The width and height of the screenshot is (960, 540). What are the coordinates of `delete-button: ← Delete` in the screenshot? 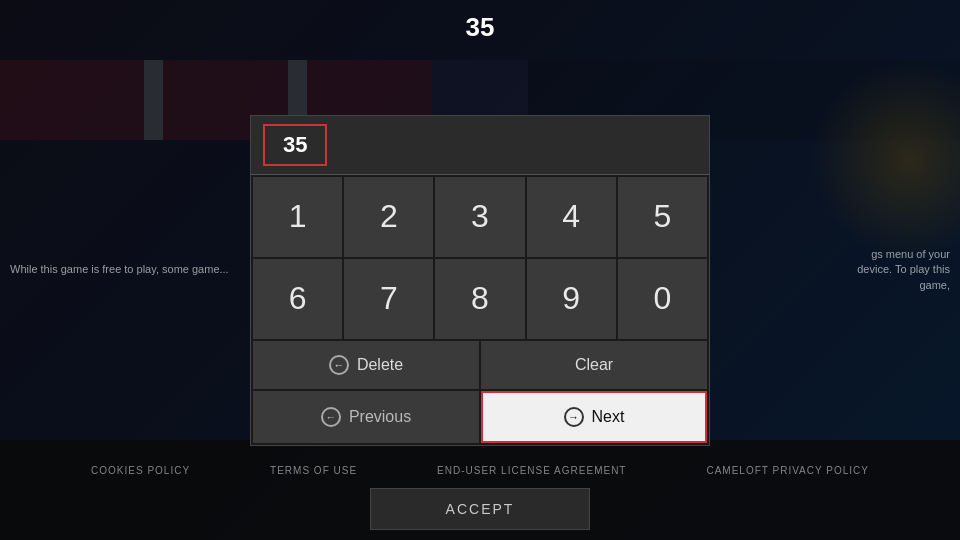 It's located at (366, 365).